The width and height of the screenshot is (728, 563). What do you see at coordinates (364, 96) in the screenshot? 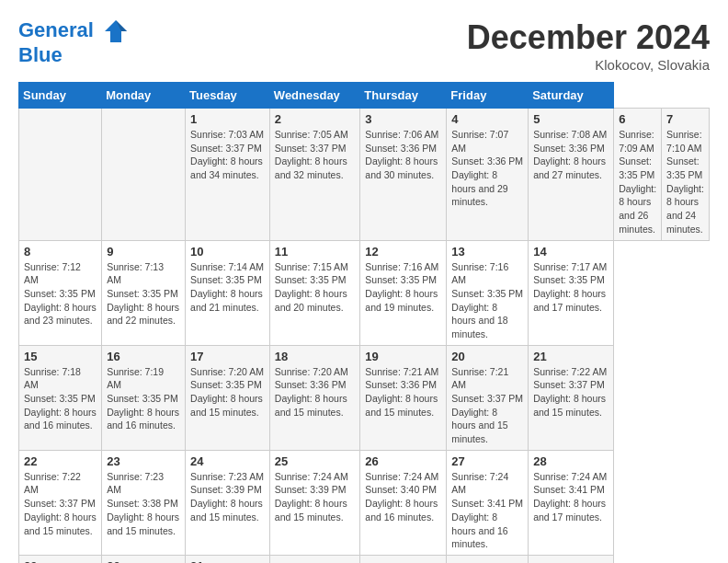
I see `weekday-header-row: SundayMondayTuesdayWednesdayThursdayFrid…` at bounding box center [364, 96].